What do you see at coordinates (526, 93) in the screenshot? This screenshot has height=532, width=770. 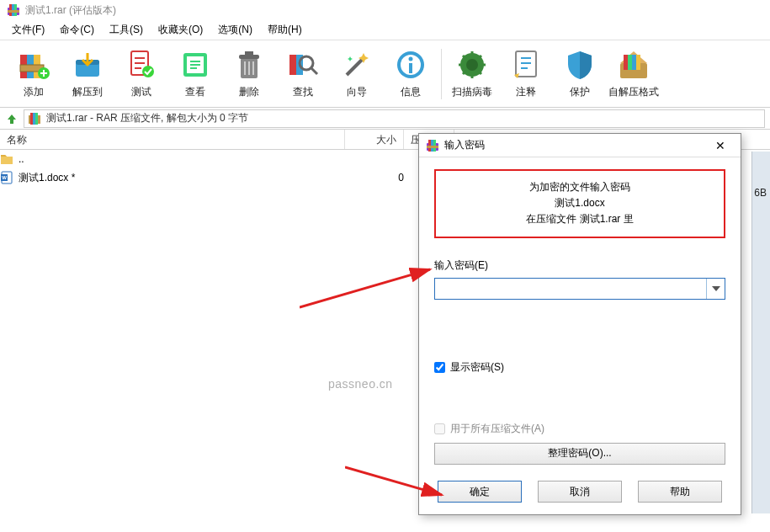 I see `toolbar-label: 注释` at bounding box center [526, 93].